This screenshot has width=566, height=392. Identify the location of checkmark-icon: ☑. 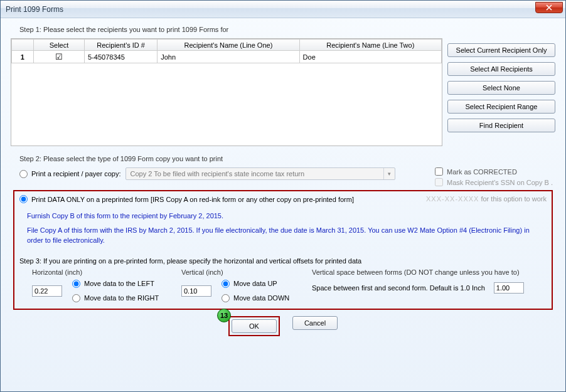
(59, 56).